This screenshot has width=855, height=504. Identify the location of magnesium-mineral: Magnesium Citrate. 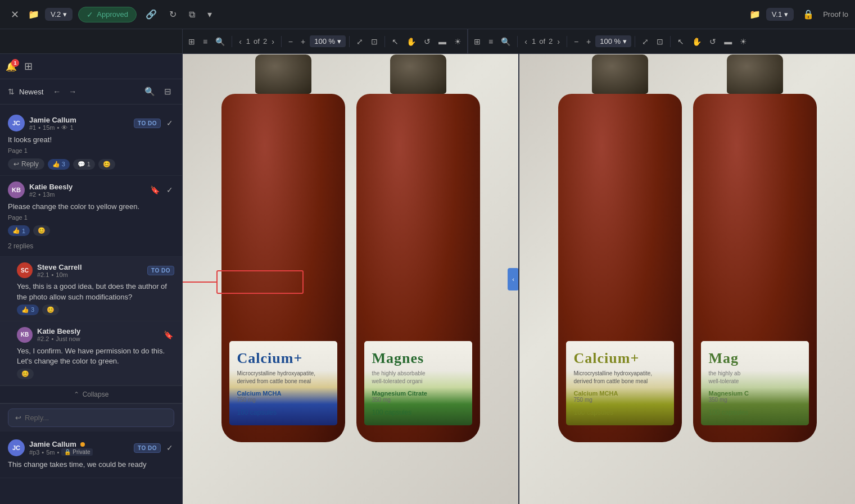
(418, 393).